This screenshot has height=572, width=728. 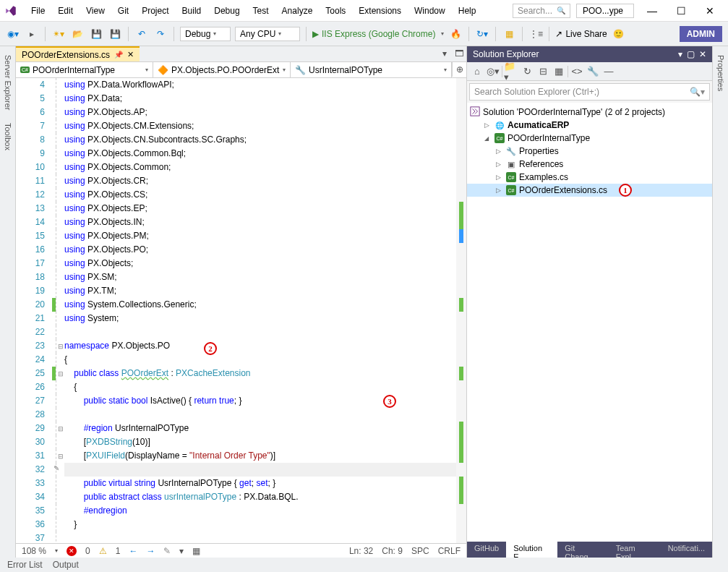 What do you see at coordinates (593, 72) in the screenshot?
I see `properties-icon: 🔧` at bounding box center [593, 72].